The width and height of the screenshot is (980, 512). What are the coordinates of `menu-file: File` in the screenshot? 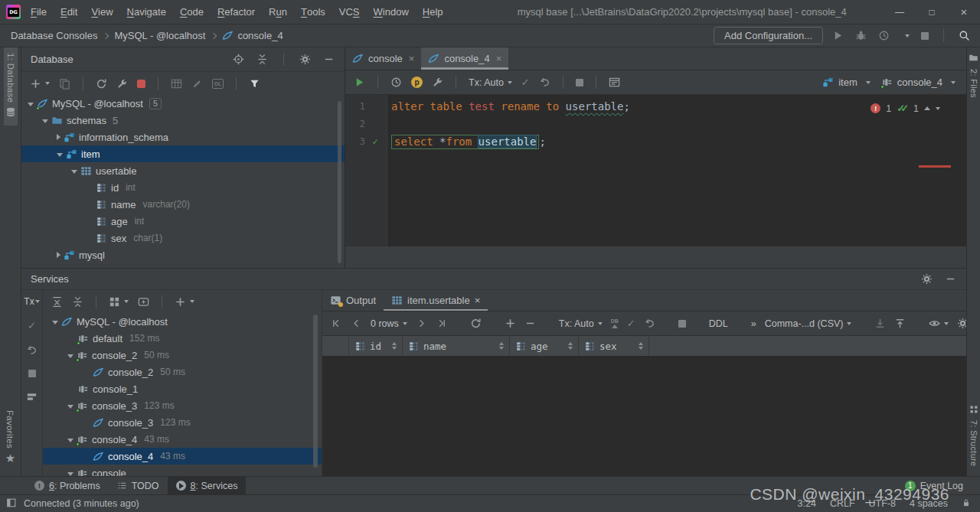 It's located at (38, 12).